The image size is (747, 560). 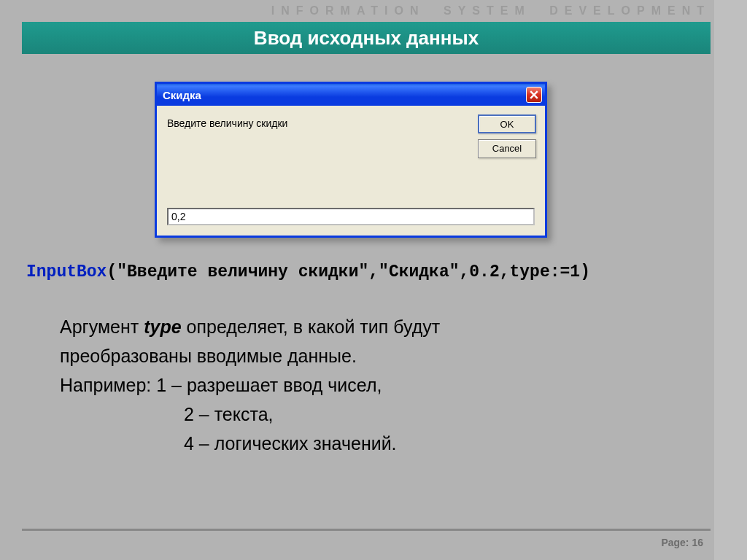 I want to click on inputbox-dialog: Скидка Введите величину скидки OK Cancel…, so click(x=351, y=160).